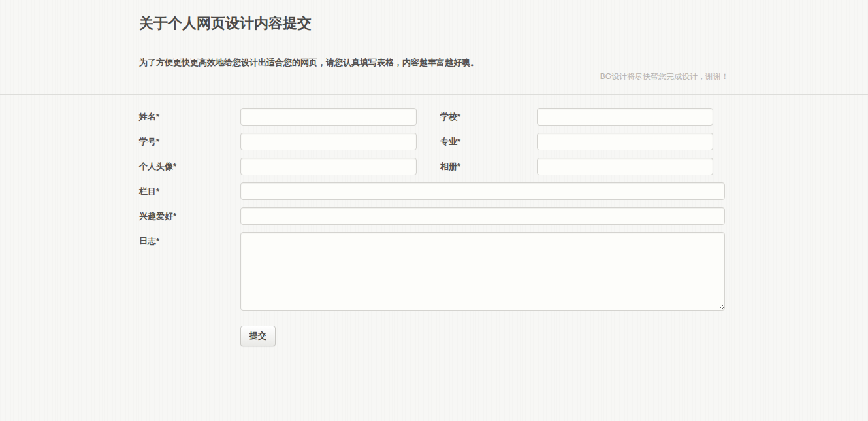  I want to click on school-input, so click(625, 116).